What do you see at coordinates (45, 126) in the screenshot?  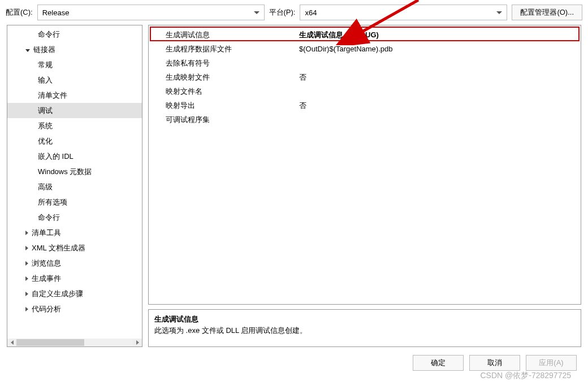 I see `tree-item-label: 系统` at bounding box center [45, 126].